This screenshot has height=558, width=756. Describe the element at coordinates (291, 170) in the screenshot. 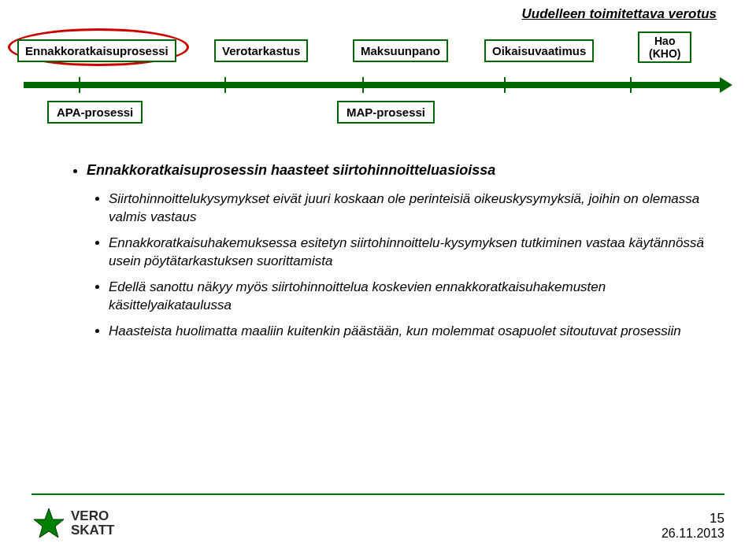

I see `content-title: Ennakkoratkaisuprosessin haasteet siirto…` at that location.